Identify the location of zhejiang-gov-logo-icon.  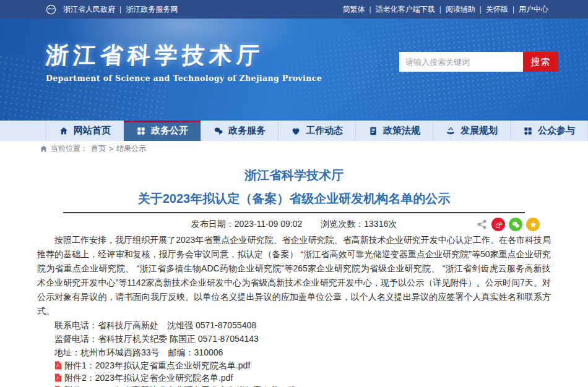
(51, 10).